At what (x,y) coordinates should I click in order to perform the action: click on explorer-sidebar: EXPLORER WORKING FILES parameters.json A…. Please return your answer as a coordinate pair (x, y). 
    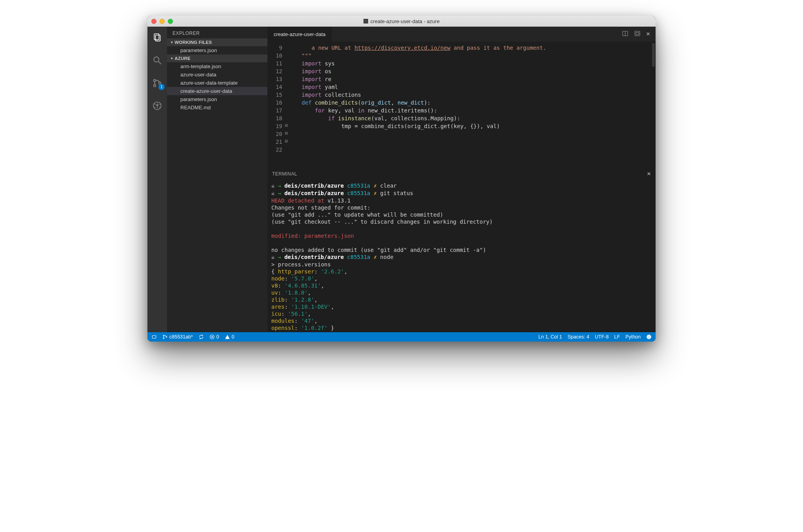
    Looking at the image, I should click on (217, 179).